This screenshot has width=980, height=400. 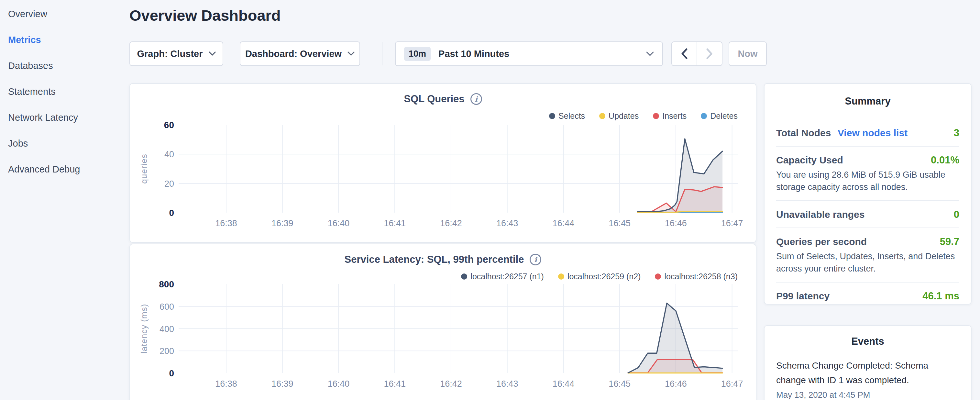 What do you see at coordinates (382, 54) in the screenshot?
I see `controls-divider` at bounding box center [382, 54].